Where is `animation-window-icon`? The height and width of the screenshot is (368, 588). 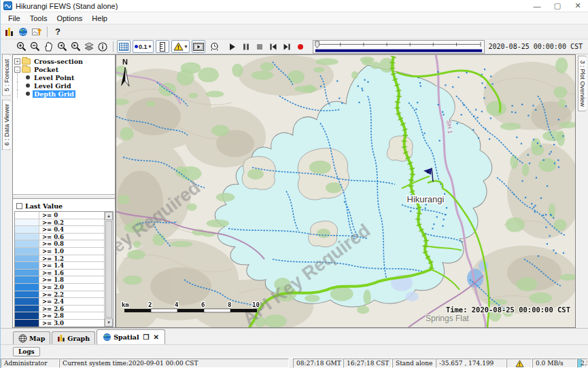 animation-window-icon is located at coordinates (198, 46).